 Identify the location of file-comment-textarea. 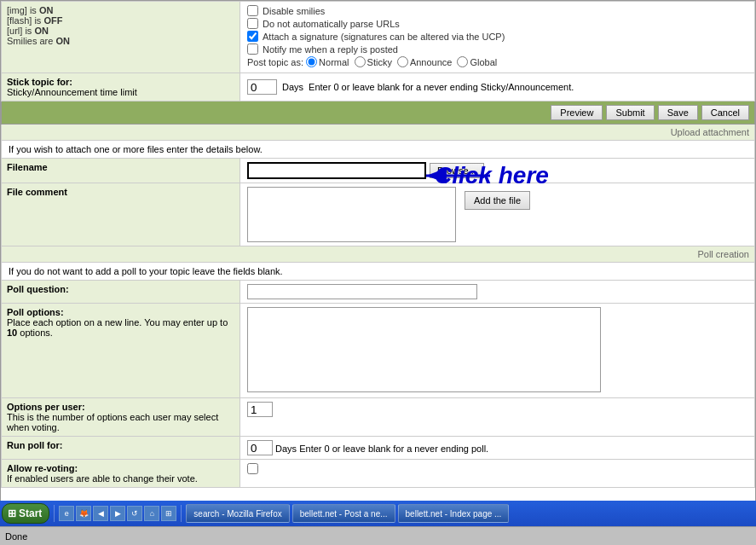
(351, 215).